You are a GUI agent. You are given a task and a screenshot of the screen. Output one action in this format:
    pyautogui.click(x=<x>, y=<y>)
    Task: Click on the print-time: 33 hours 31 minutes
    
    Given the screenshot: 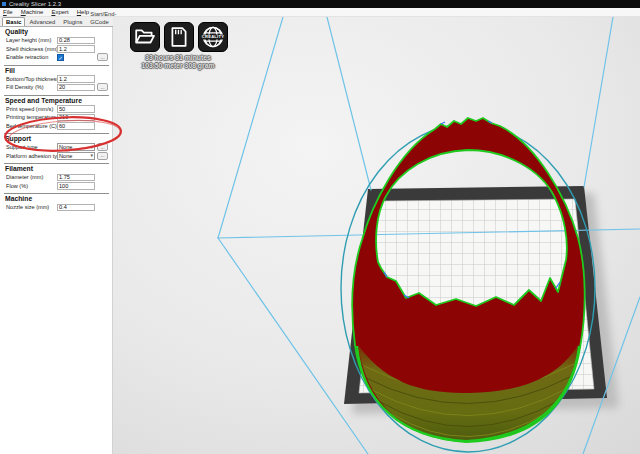 What is the action you would take?
    pyautogui.click(x=178, y=58)
    